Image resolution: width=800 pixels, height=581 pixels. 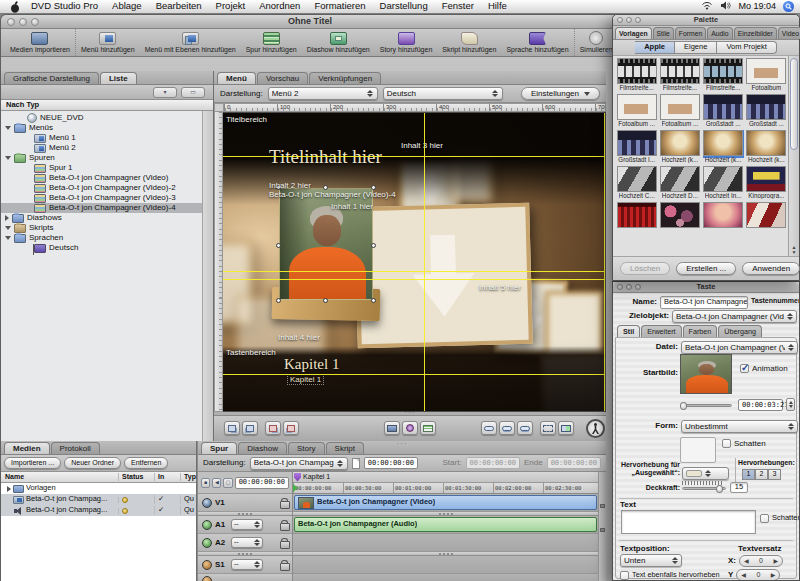 I want to click on button-name-field: Beta-O-t jon Champagner, so click(x=704, y=302).